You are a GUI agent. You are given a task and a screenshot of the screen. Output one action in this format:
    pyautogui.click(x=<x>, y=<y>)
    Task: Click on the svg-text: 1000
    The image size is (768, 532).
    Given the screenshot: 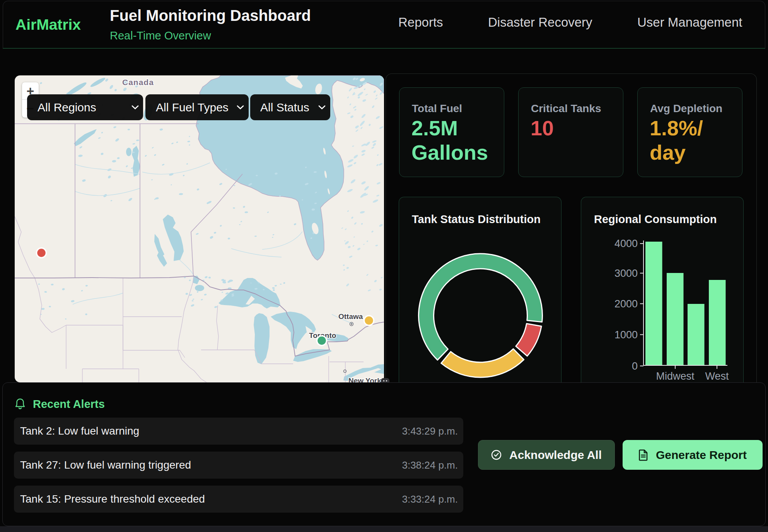 What is the action you would take?
    pyautogui.click(x=626, y=335)
    